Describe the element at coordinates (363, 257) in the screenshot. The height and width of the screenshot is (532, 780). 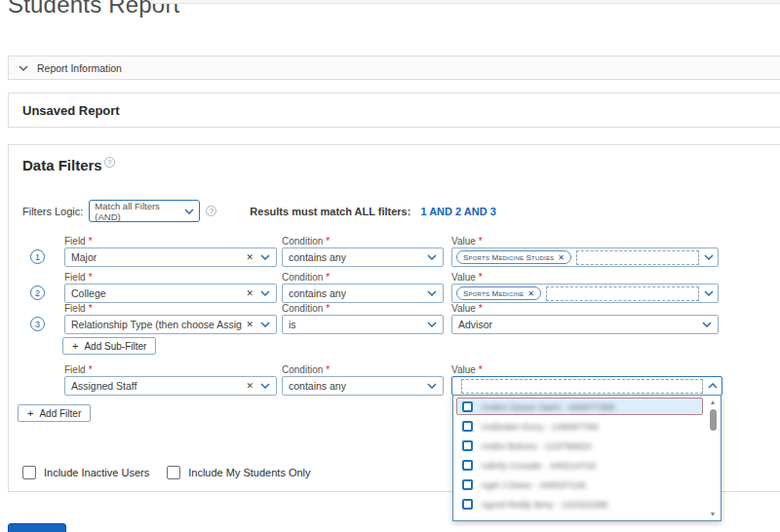
I see `filter1-condition-select: contains any` at that location.